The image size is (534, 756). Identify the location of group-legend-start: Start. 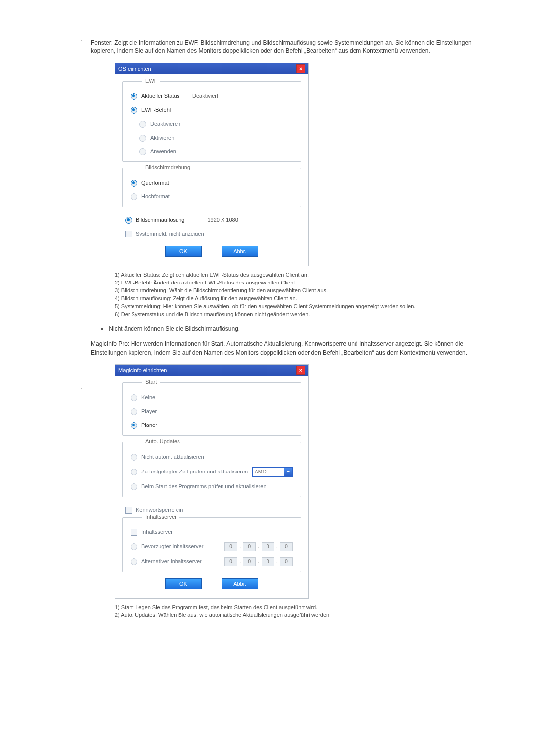
(151, 382).